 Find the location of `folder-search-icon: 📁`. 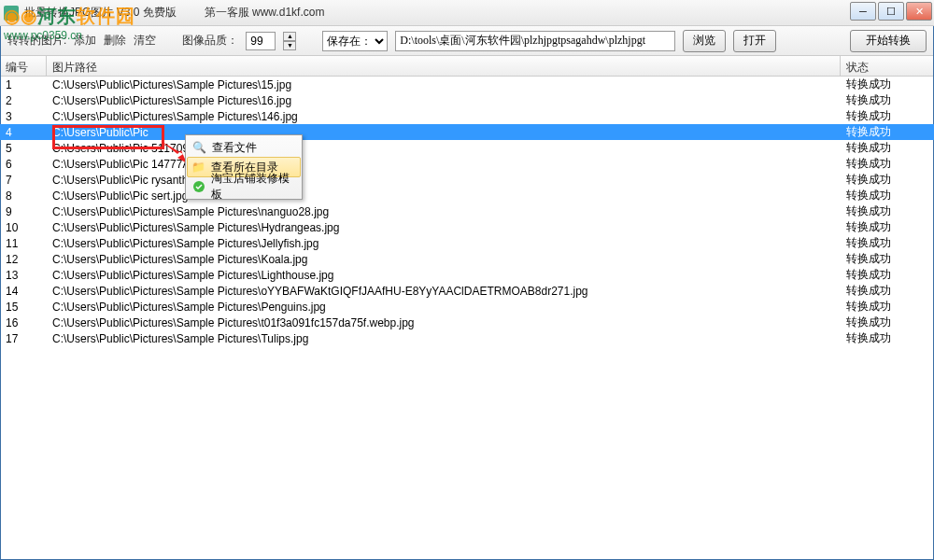

folder-search-icon: 📁 is located at coordinates (198, 167).